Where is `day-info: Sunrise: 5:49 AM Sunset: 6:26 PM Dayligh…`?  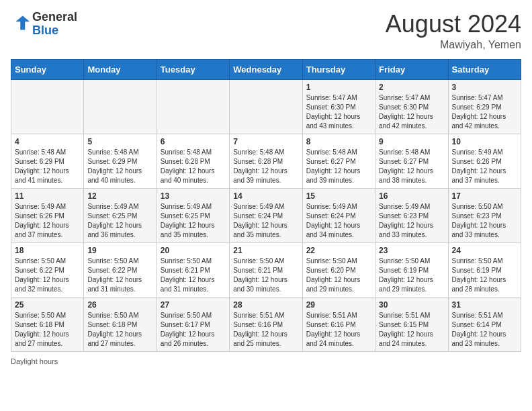 day-info: Sunrise: 5:49 AM Sunset: 6:26 PM Dayligh… is located at coordinates (47, 221).